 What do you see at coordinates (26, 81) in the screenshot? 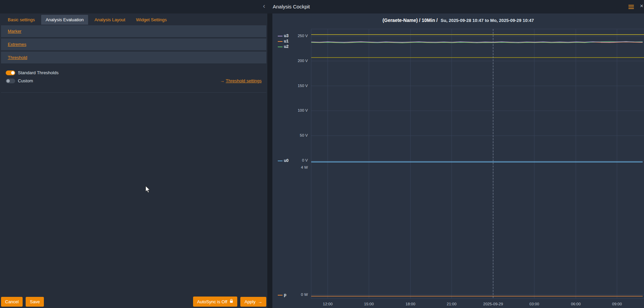
I see `custom-label: Custom` at bounding box center [26, 81].